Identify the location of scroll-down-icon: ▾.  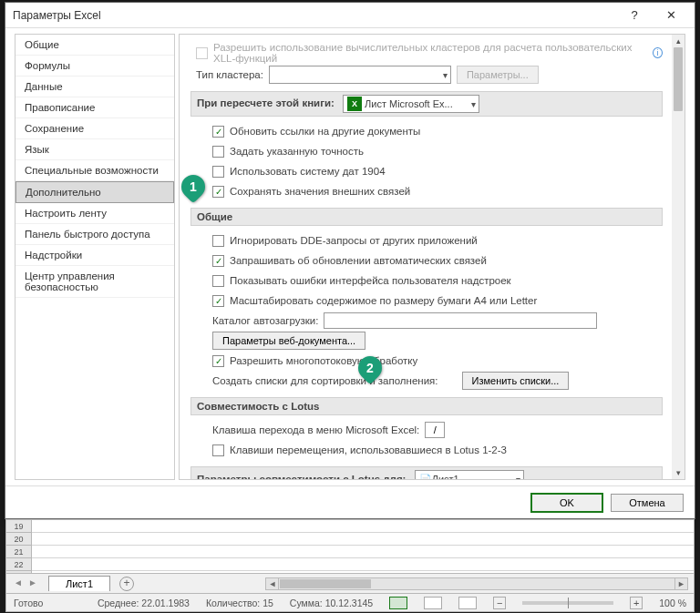
(678, 473).